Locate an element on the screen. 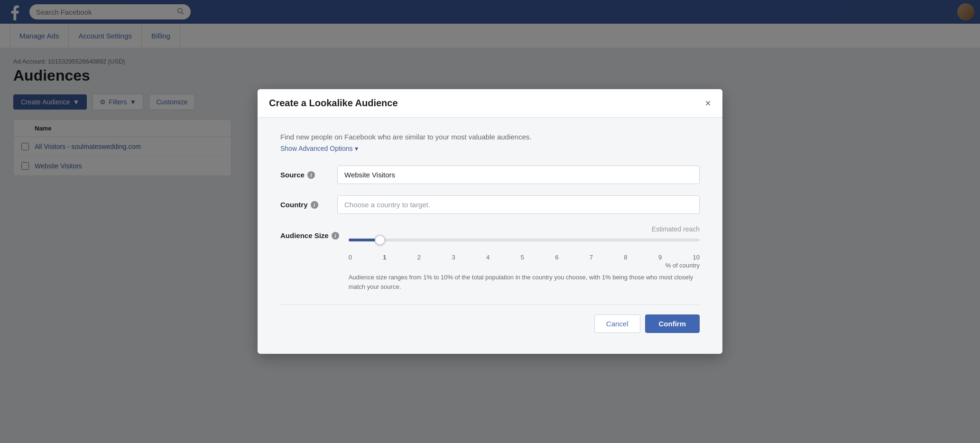 Image resolution: width=980 pixels, height=443 pixels. modal-title: Create a Lookalike Audience is located at coordinates (333, 103).